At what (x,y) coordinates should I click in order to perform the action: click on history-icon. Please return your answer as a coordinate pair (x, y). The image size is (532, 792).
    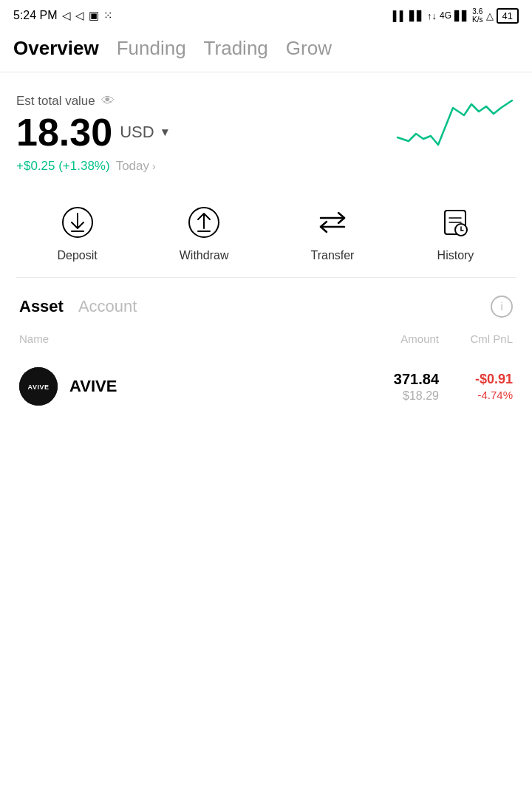
    Looking at the image, I should click on (455, 222).